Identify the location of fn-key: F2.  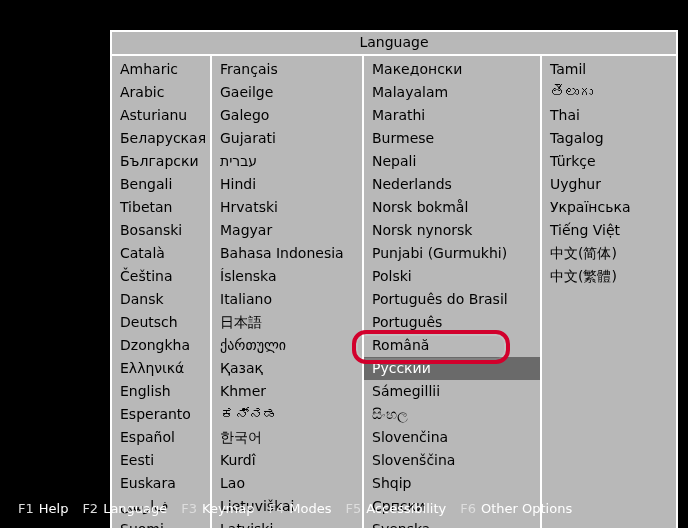
(90, 508).